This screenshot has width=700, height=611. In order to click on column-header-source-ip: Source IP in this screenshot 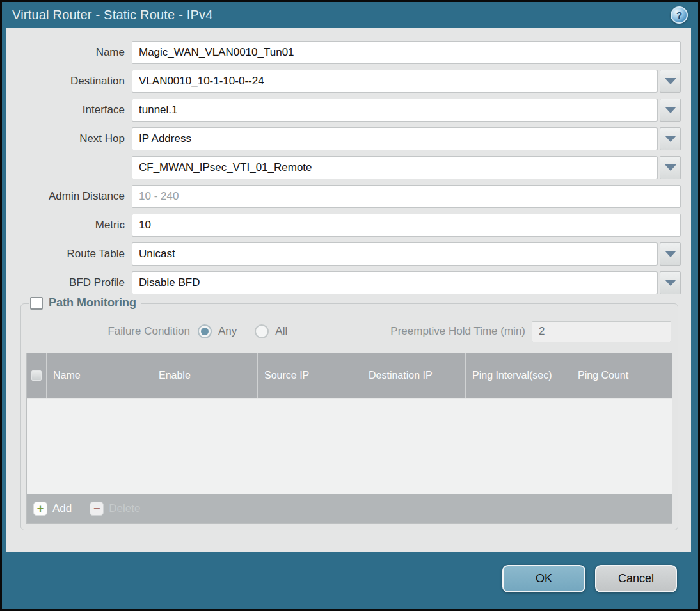, I will do `click(310, 376)`.